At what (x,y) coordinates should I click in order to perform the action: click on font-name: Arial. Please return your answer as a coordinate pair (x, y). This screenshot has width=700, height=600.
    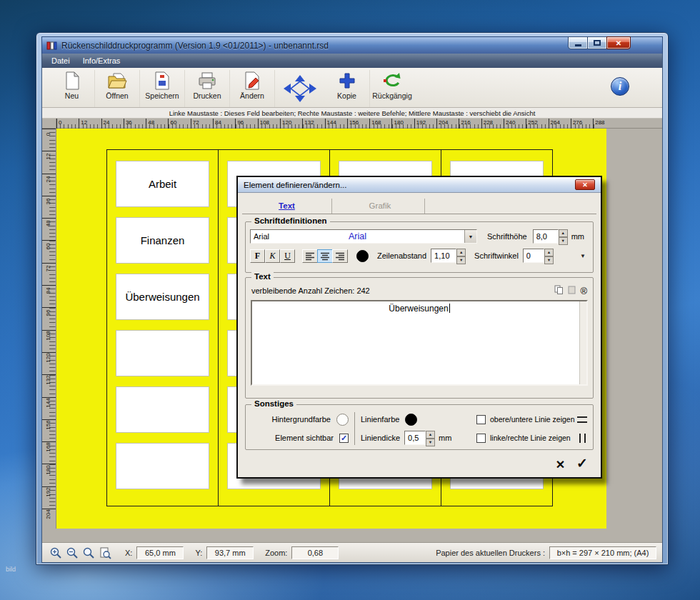
    Looking at the image, I should click on (261, 236).